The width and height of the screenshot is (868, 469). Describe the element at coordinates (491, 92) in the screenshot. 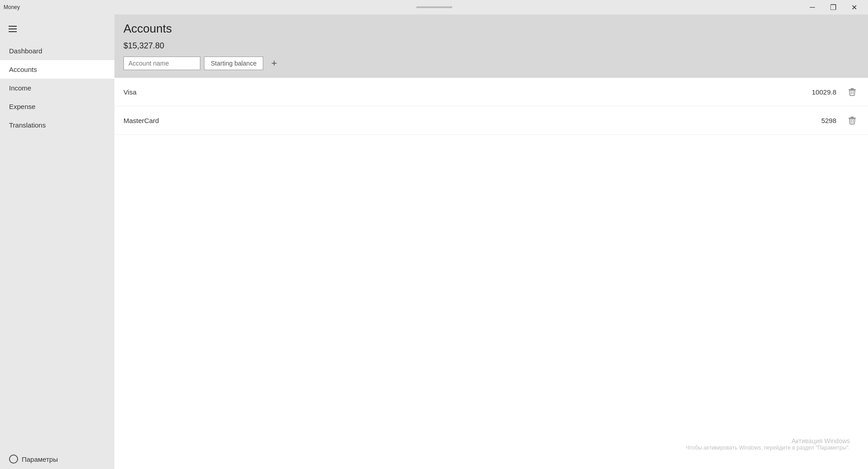

I see `account-row-visa: Visa 10029.8` at that location.